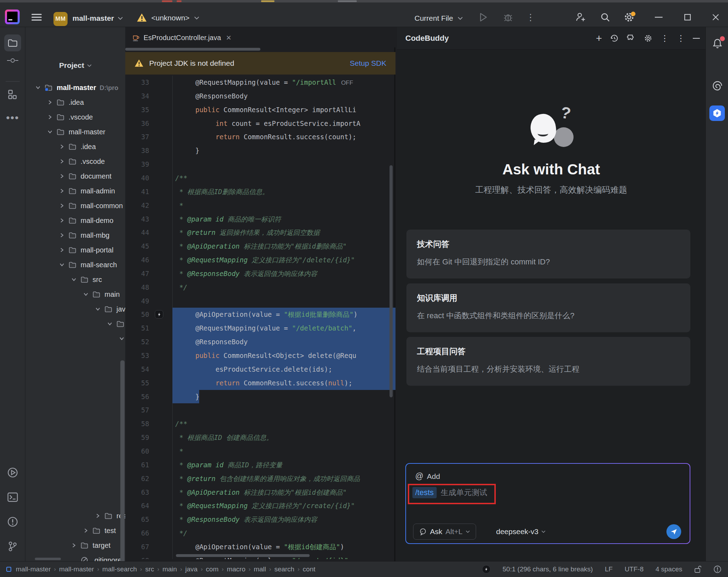  I want to click on tree-item-mall-common: mall-common, so click(75, 206).